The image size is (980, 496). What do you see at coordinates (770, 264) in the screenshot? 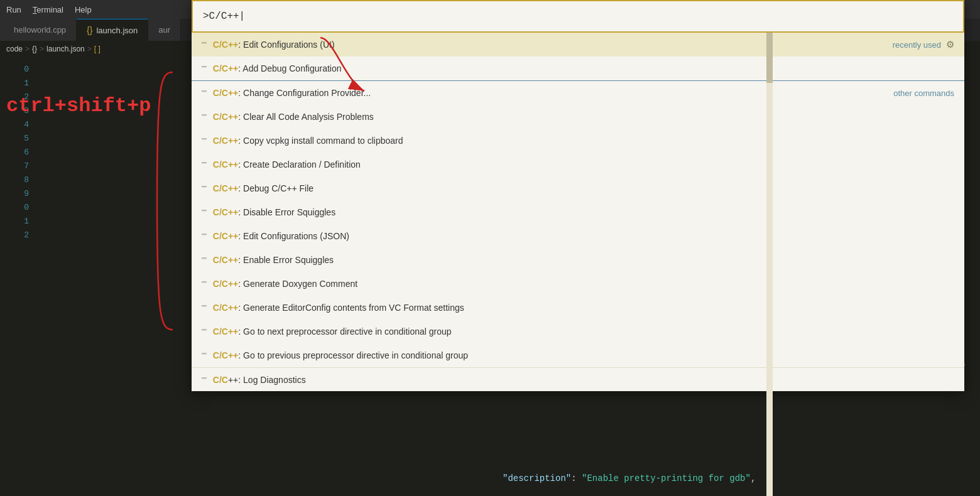
I see `command-palette-scrollbar-track` at bounding box center [770, 264].